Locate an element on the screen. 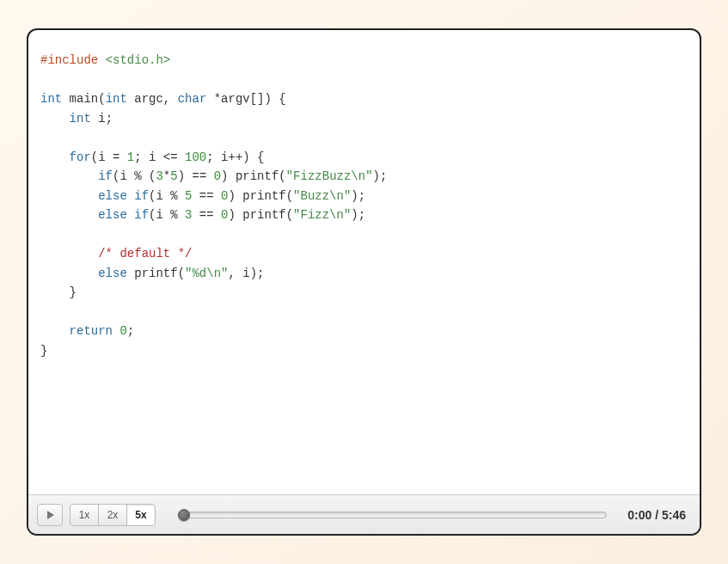 Image resolution: width=728 pixels, height=564 pixels. code-line: /* default */ is located at coordinates (364, 254).